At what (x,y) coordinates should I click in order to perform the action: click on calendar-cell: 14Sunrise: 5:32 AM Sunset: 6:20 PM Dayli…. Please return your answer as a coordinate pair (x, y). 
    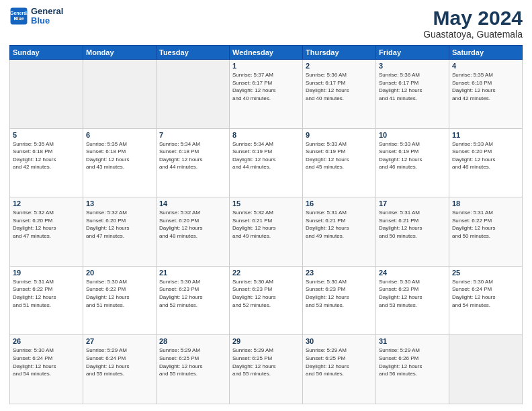
    Looking at the image, I should click on (193, 232).